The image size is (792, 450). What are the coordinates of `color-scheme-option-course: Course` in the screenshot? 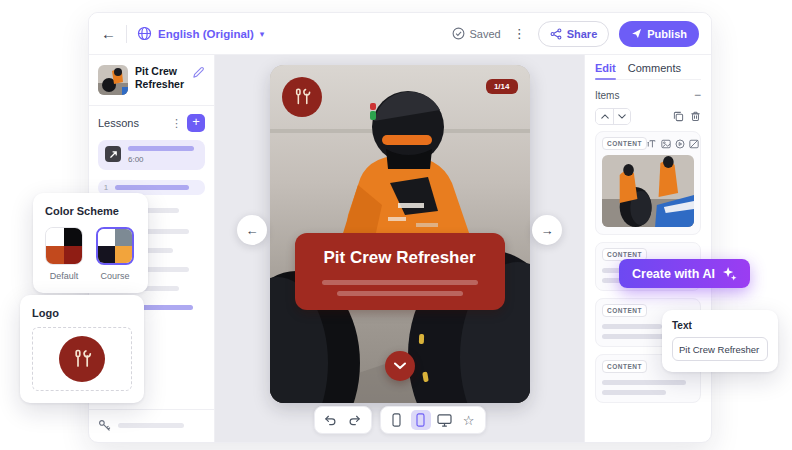 It's located at (115, 254).